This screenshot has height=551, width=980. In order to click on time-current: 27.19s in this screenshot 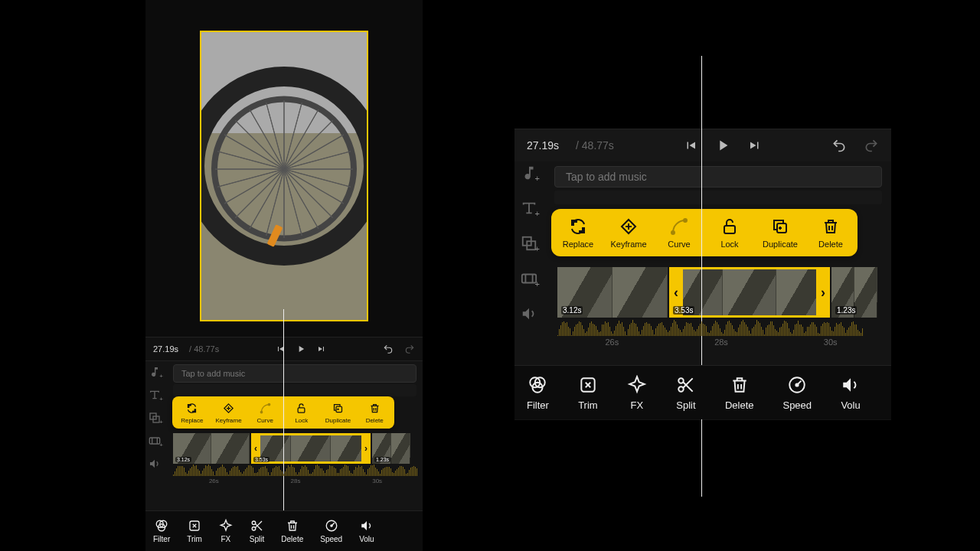, I will do `click(543, 145)`.